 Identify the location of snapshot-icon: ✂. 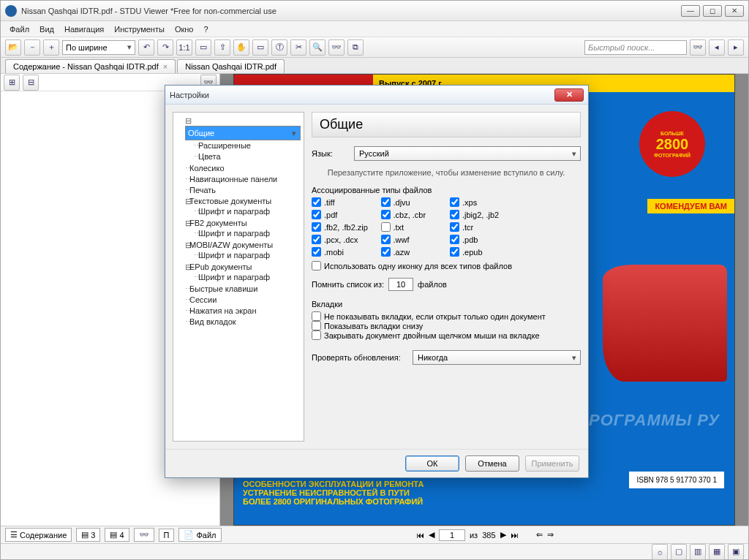
(298, 48).